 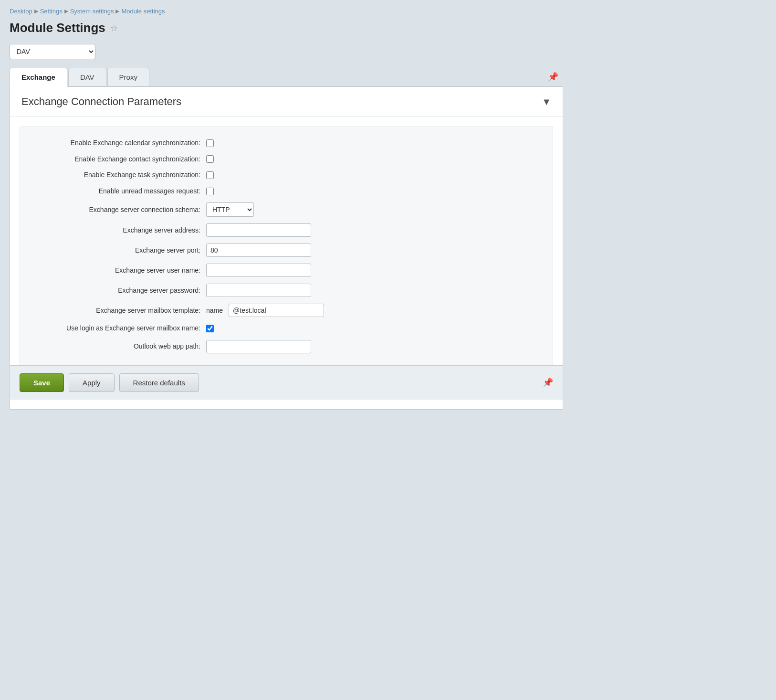 What do you see at coordinates (120, 329) in the screenshot?
I see `label-use-login: Use login as Exchange server mailbox nam…` at bounding box center [120, 329].